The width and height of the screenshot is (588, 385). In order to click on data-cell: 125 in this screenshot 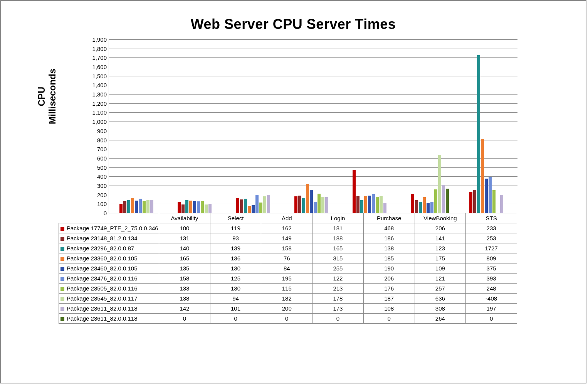, I will do `click(236, 279)`.